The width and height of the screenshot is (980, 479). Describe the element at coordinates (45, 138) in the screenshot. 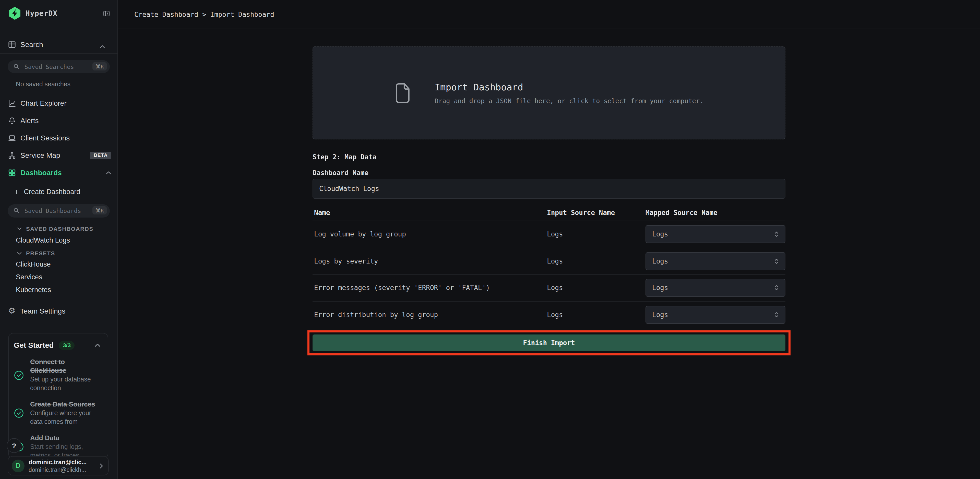

I see `sidebar-item-label: Client Sessions` at that location.